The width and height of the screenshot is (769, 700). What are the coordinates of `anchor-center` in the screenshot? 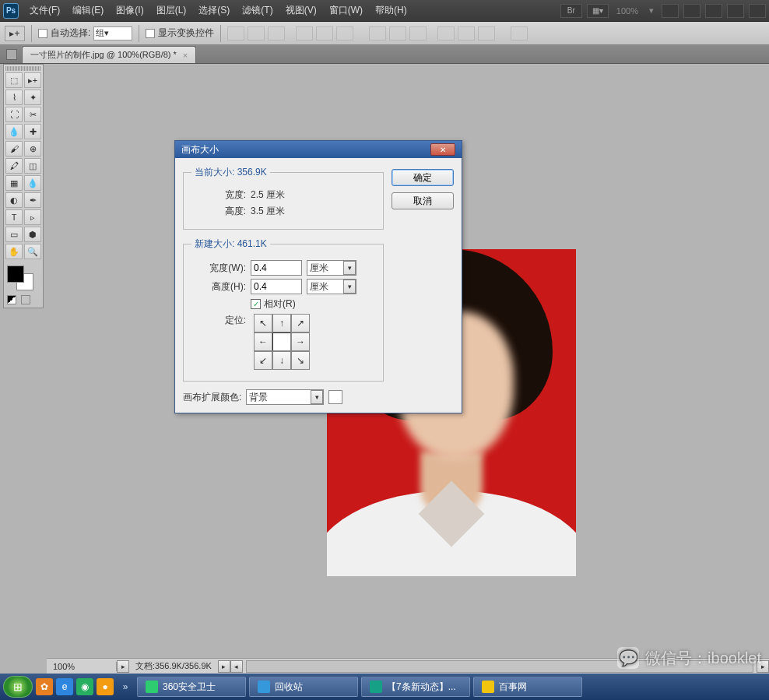 It's located at (282, 342).